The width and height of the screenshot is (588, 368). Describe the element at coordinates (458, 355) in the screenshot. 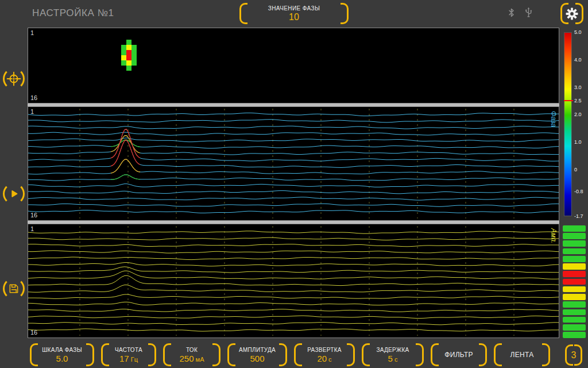

I see `param-label: ФИЛЬТР` at that location.